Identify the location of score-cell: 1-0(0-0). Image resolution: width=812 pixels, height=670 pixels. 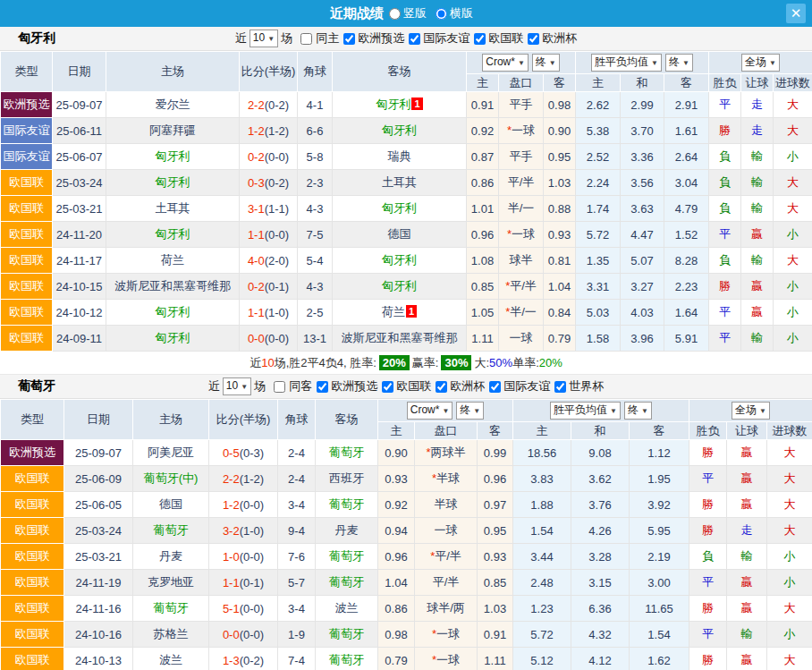
(243, 556).